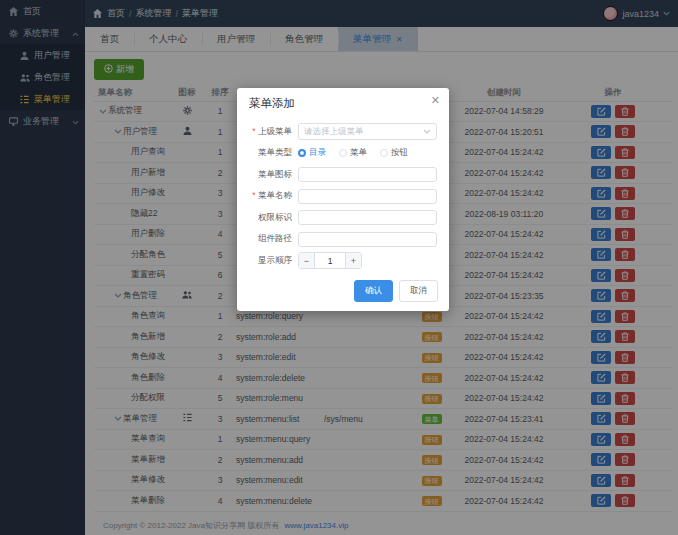  Describe the element at coordinates (340, 240) in the screenshot. I see `path-row: 组件路径` at that location.